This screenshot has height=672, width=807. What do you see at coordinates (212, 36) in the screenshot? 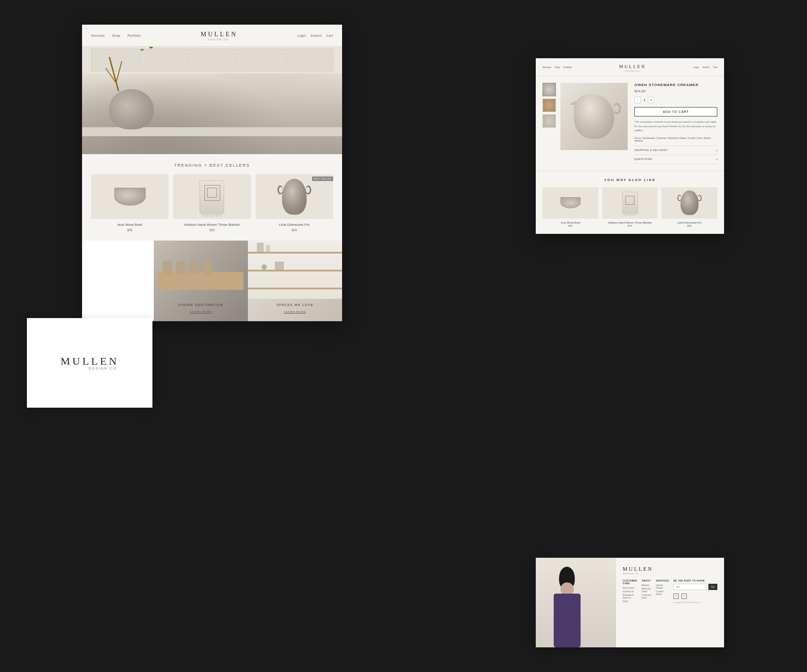
I see `main-nav: Services Shop Portfolio MULLEN DESIGN CO…` at bounding box center [212, 36].